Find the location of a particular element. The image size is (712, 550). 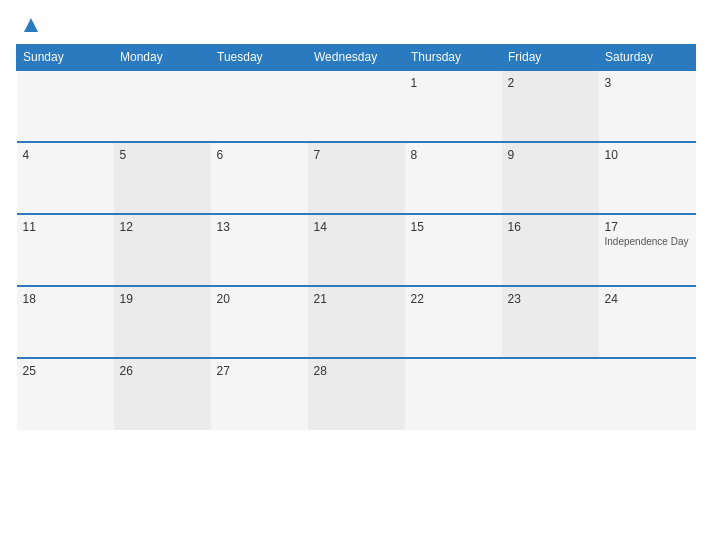

calendar-cell: 22 is located at coordinates (454, 322).